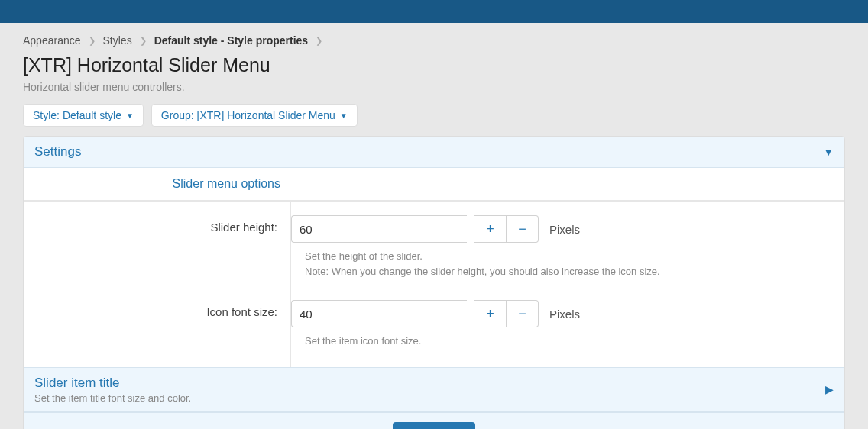 The height and width of the screenshot is (429, 868). Describe the element at coordinates (379, 229) in the screenshot. I see `slider-height-input` at that location.